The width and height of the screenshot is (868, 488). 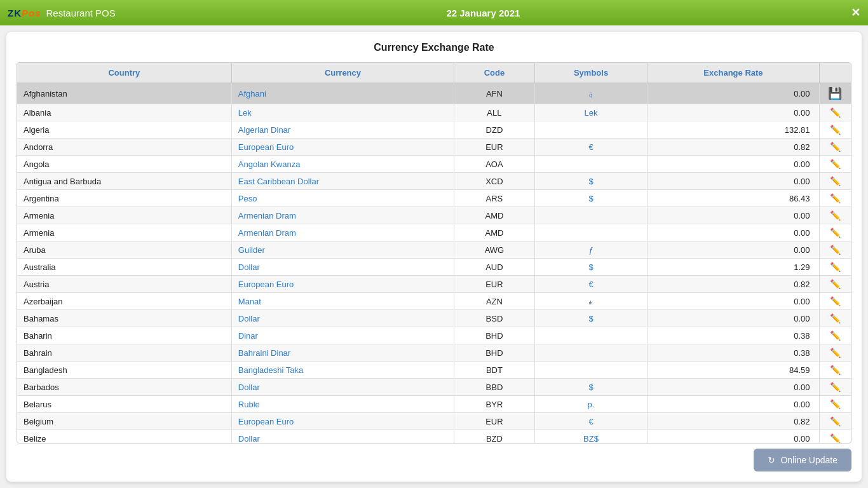 What do you see at coordinates (434, 94) in the screenshot?
I see `table-row: Afghanistan Afghani AFN ؋ 0.00 💾` at bounding box center [434, 94].